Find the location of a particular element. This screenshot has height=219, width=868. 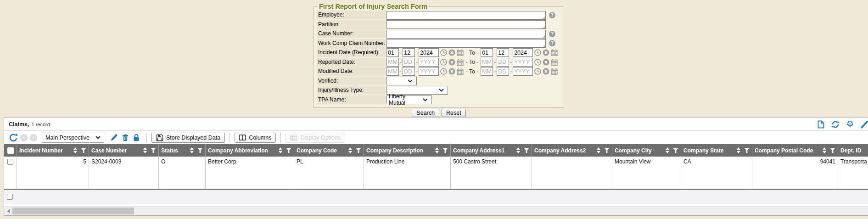

scroll-left-arrow-icon is located at coordinates (8, 211).